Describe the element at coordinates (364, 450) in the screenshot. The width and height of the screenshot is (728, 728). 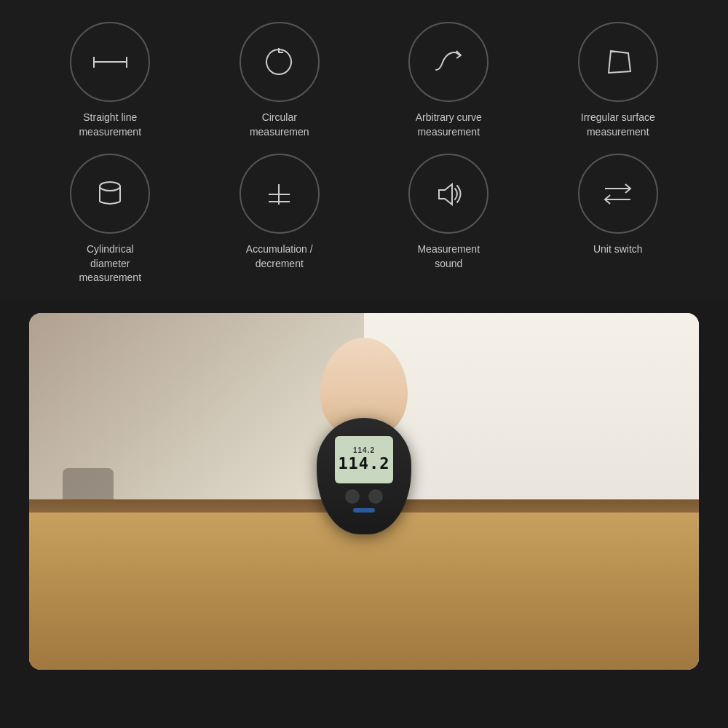
I see `screen-small-value: 114.2` at that location.